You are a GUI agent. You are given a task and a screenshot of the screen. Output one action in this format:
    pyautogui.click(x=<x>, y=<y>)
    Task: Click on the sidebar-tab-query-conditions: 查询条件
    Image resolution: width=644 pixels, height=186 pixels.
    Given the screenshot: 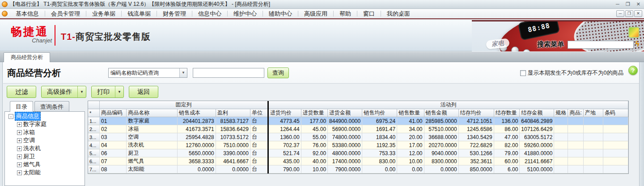 What is the action you would take?
    pyautogui.click(x=52, y=106)
    